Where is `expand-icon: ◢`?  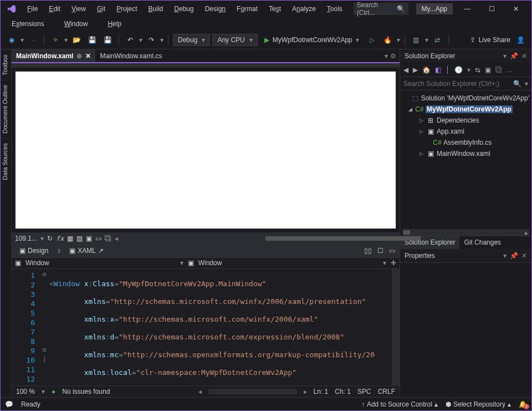 expand-icon: ◢ is located at coordinates (410, 109).